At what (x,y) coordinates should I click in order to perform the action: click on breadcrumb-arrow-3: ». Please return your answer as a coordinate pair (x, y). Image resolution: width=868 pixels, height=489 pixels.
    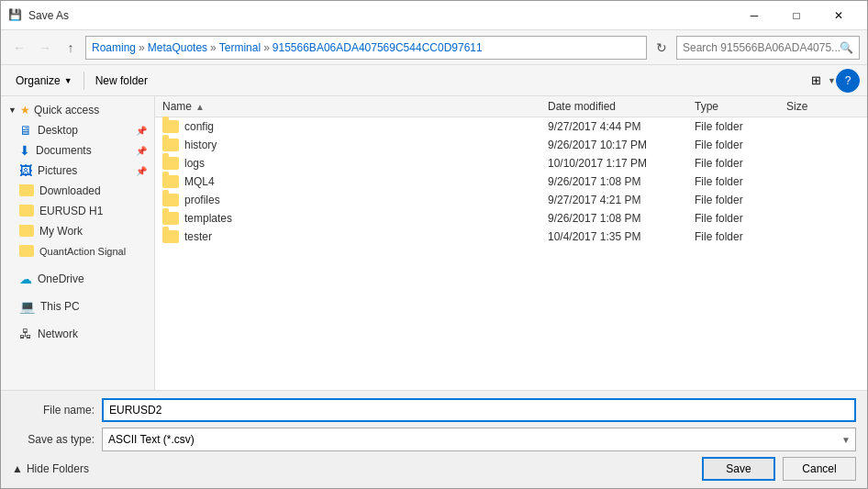
    Looking at the image, I should click on (266, 48).